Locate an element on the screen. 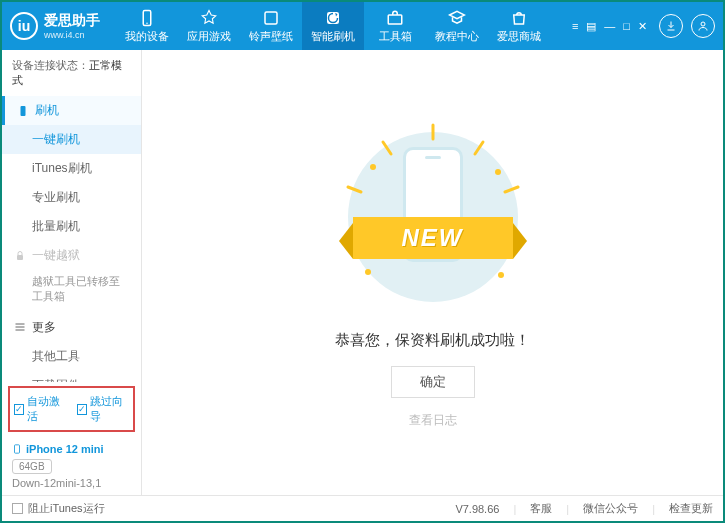 The height and width of the screenshot is (523, 725). section-jailbreak: 一键越狱 is located at coordinates (72, 256).